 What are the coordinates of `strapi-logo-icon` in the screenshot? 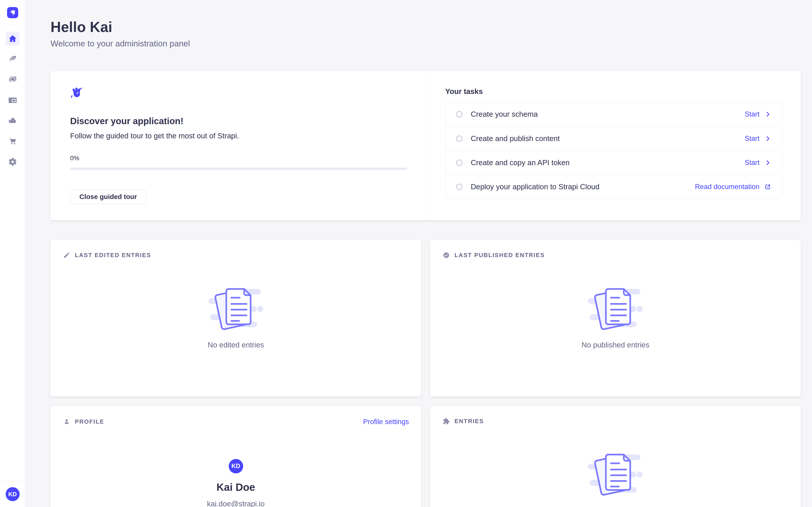 It's located at (13, 13).